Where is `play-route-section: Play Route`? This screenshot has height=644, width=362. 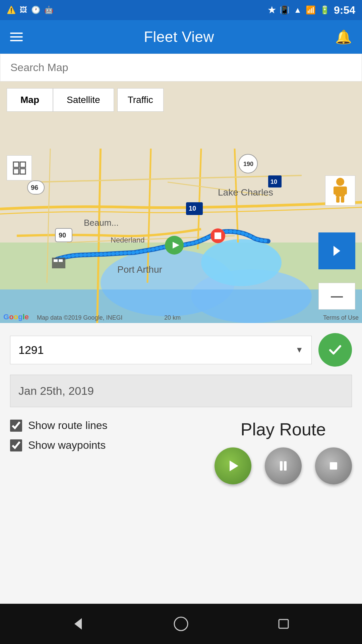
play-route-section: Play Route is located at coordinates (283, 452).